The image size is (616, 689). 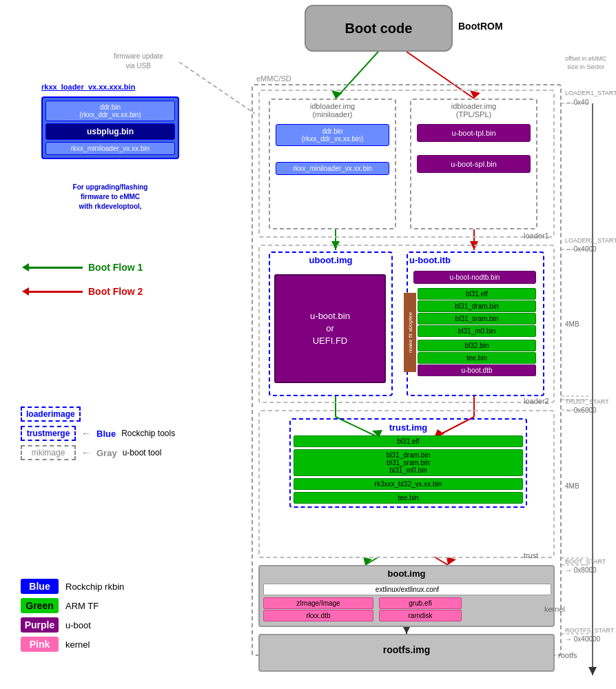 What do you see at coordinates (477, 358) in the screenshot?
I see `tee-bin-box: tee.bin` at bounding box center [477, 358].